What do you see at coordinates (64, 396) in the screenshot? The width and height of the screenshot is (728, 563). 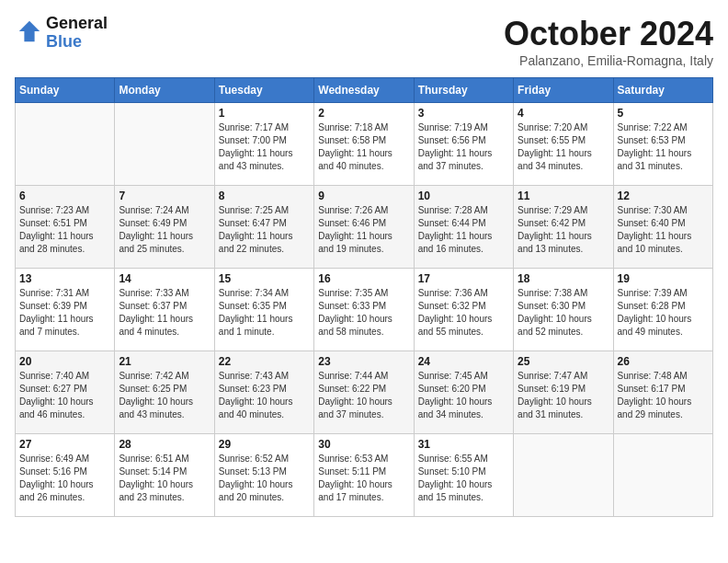 I see `day-info: Sunrise: 7:40 AMSunset: 6:27 PMDaylight:…` at bounding box center [64, 396].